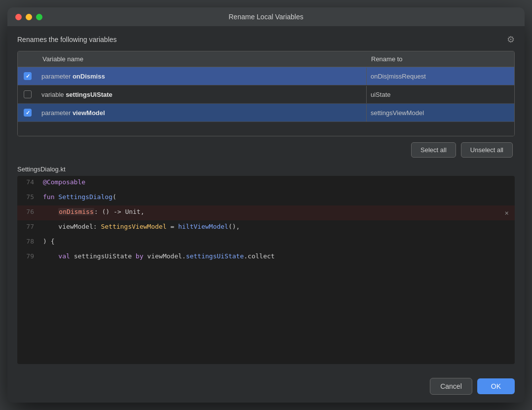 Image resolution: width=532 pixels, height=410 pixels. What do you see at coordinates (119, 211) in the screenshot?
I see `colon-76: : () -> Unit,` at bounding box center [119, 211].